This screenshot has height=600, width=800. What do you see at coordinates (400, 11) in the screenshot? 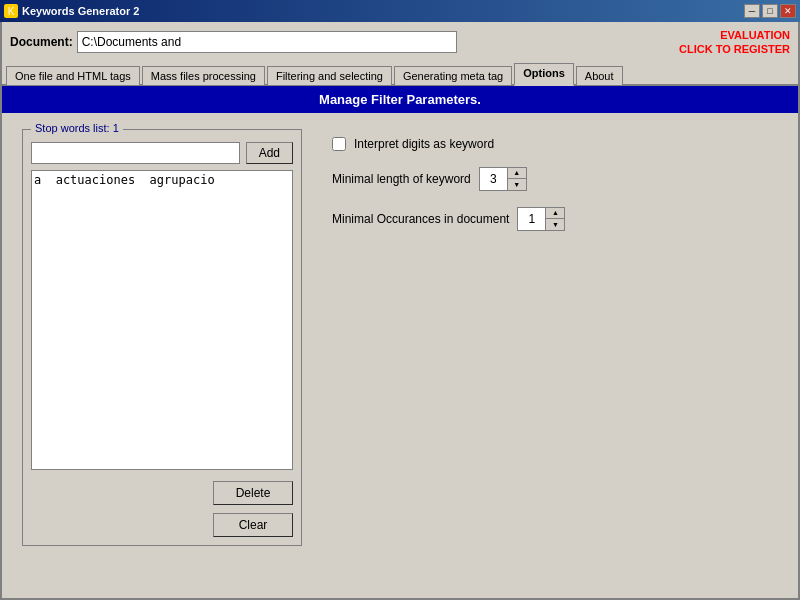
I see `title-bar: K Keywords Generator 2 ─ □ ✕` at bounding box center [400, 11].